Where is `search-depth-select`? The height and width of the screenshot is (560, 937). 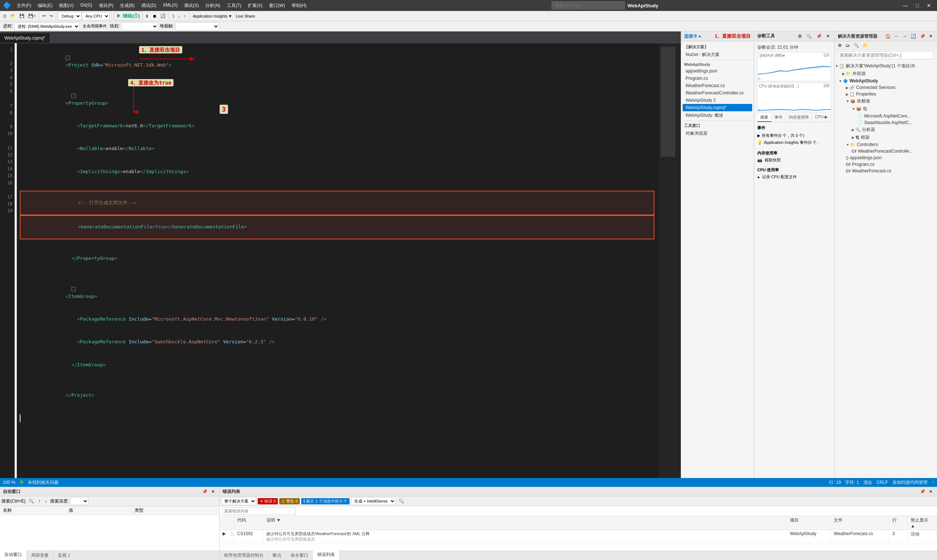 search-depth-select is located at coordinates (79, 501).